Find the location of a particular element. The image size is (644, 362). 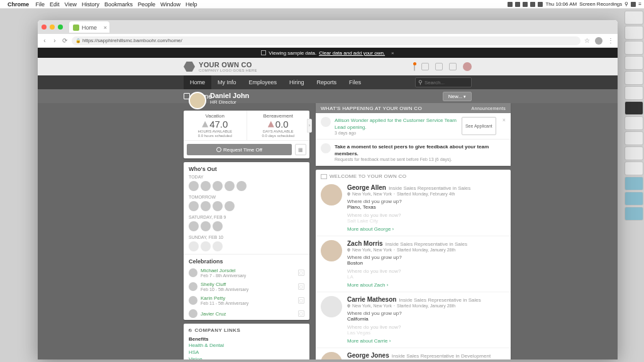

feedback-icon is located at coordinates (326, 148).